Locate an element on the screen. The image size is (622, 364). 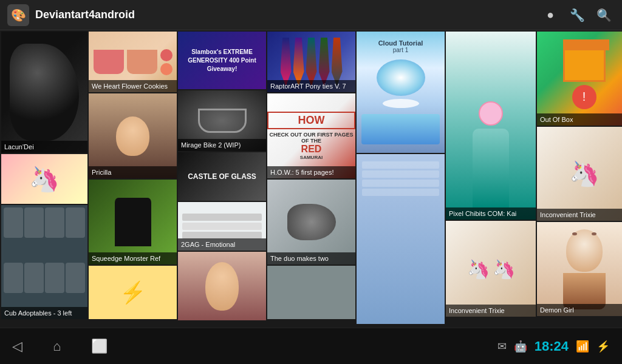
gallery-col-3: Slambox's EXTREME GENEROSITY 400 Point G… is located at coordinates (222, 179).